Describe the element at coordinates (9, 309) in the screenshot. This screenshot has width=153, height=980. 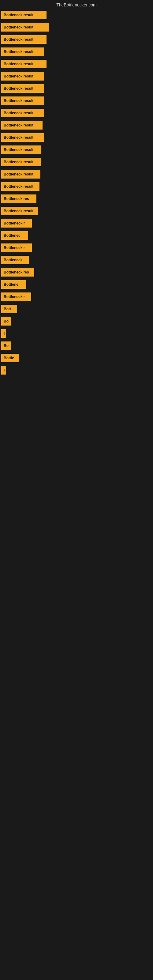
I see `bottleneck-badge: Bott` at that location.